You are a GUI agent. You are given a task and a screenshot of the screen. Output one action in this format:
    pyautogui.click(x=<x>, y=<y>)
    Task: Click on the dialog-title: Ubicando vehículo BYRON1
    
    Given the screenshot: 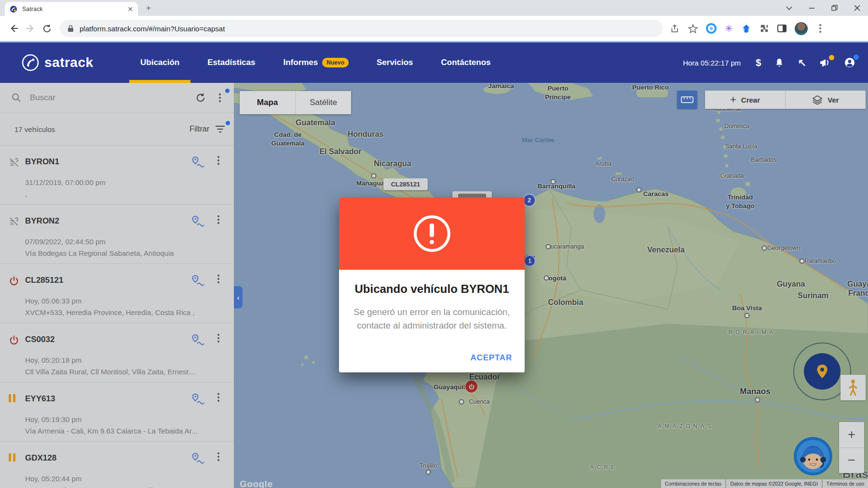 What is the action you would take?
    pyautogui.click(x=432, y=289)
    